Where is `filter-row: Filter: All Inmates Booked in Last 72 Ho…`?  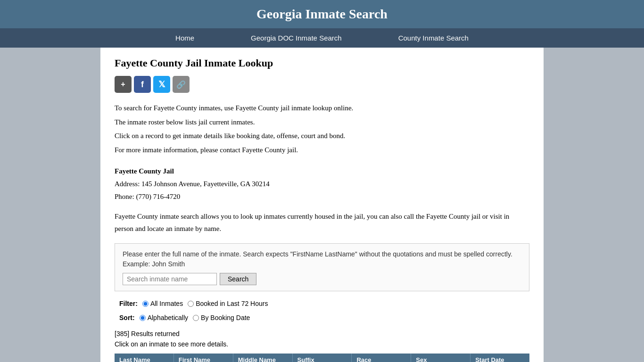 filter-row: Filter: All Inmates Booked in Last 72 Ho… is located at coordinates (322, 304).